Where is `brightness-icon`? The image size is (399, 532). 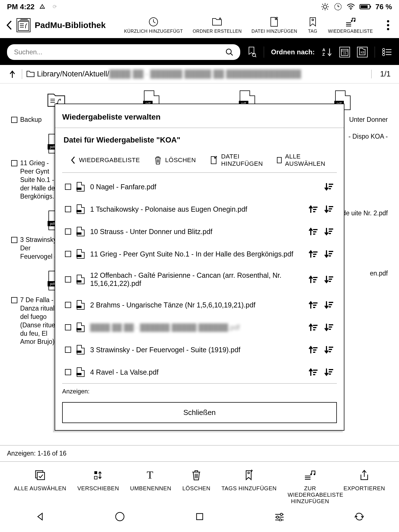
brightness-icon is located at coordinates (325, 7).